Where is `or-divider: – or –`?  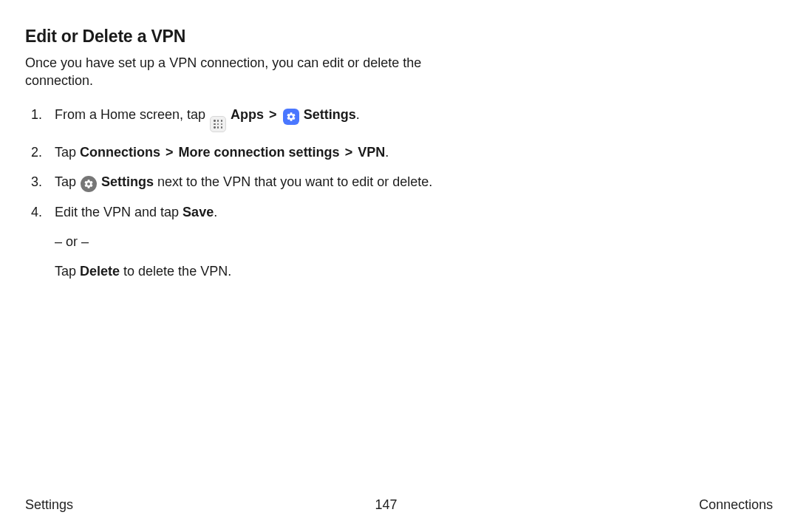
or-divider: – or – is located at coordinates (232, 242).